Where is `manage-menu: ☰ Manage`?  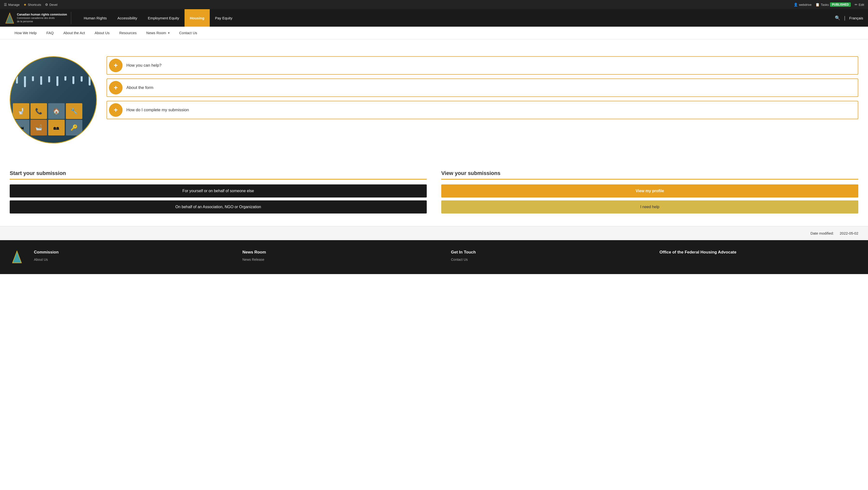
manage-menu: ☰ Manage is located at coordinates (12, 5).